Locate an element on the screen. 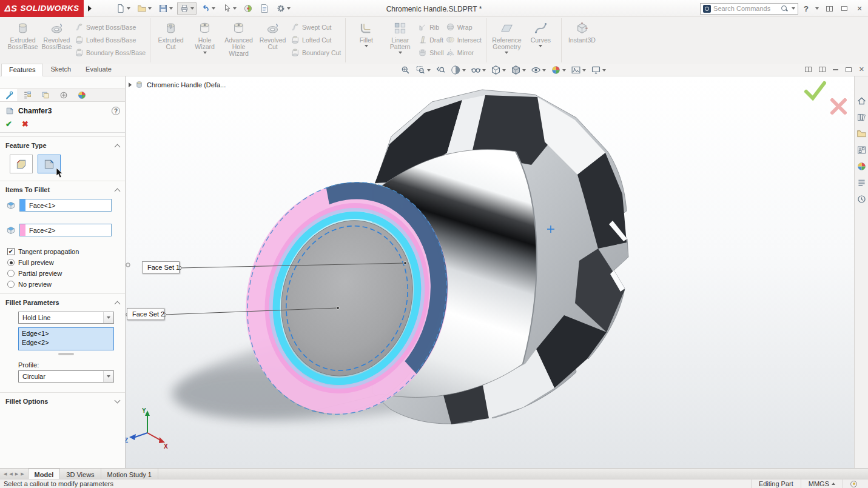  custom-properties-icon is located at coordinates (861, 183).